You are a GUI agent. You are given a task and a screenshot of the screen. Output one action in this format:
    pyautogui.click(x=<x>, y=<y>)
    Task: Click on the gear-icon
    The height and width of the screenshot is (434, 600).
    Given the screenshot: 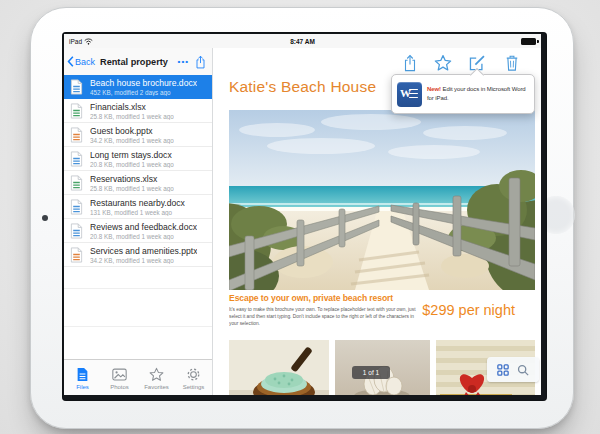 What is the action you would take?
    pyautogui.click(x=194, y=374)
    